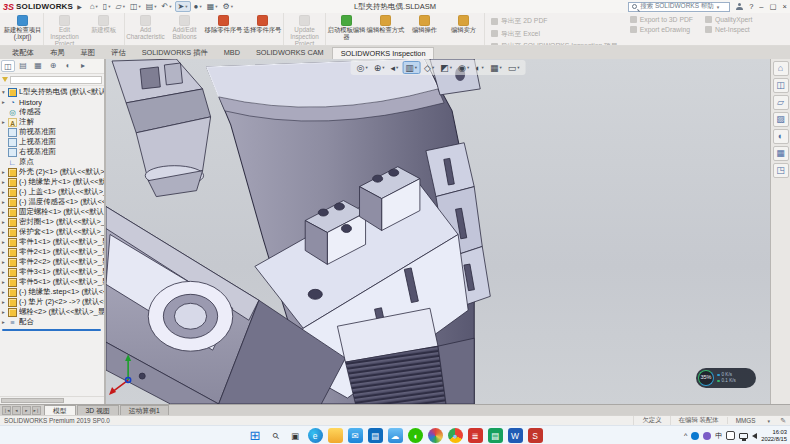 This screenshot has height=444, width=790. Describe the element at coordinates (52, 202) in the screenshot. I see `tree-item: ▸ (-) 温度传感器<1> (默认<<默认>_` at that location.